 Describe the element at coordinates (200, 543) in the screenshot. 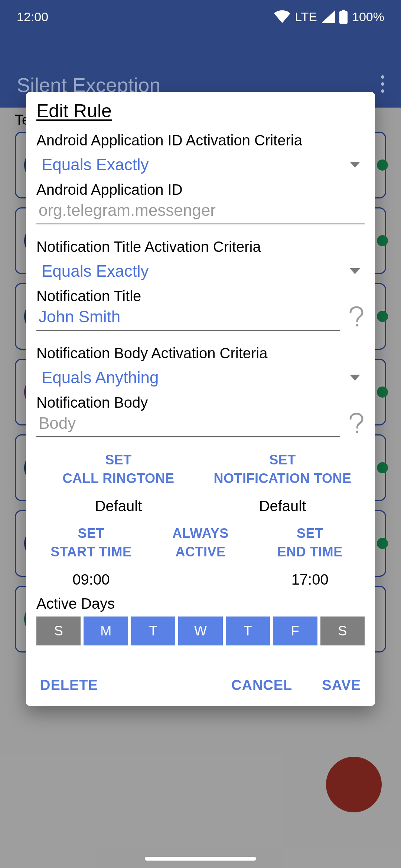

I see `always-active-button: ALWAYS ACTIVE` at that location.